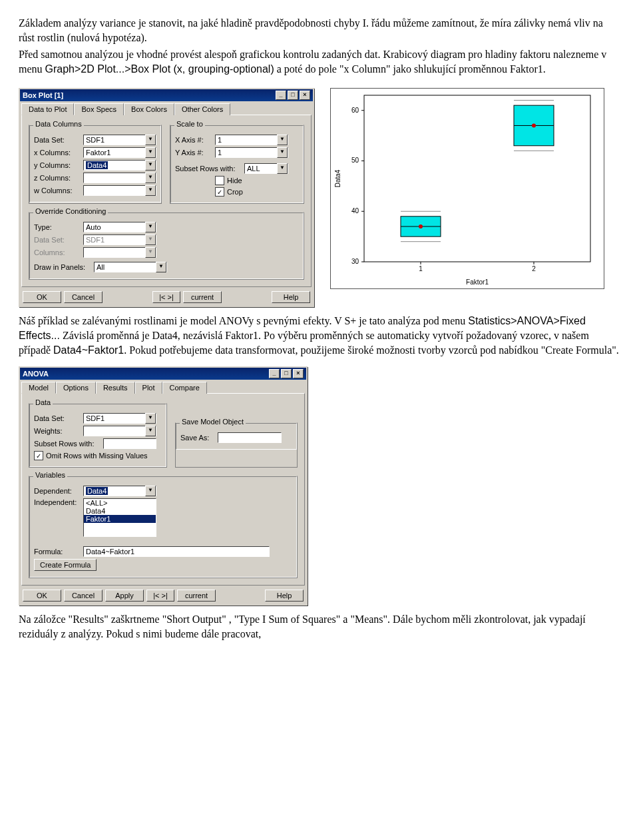  I want to click on lbl-columns2: Columns:, so click(57, 252).